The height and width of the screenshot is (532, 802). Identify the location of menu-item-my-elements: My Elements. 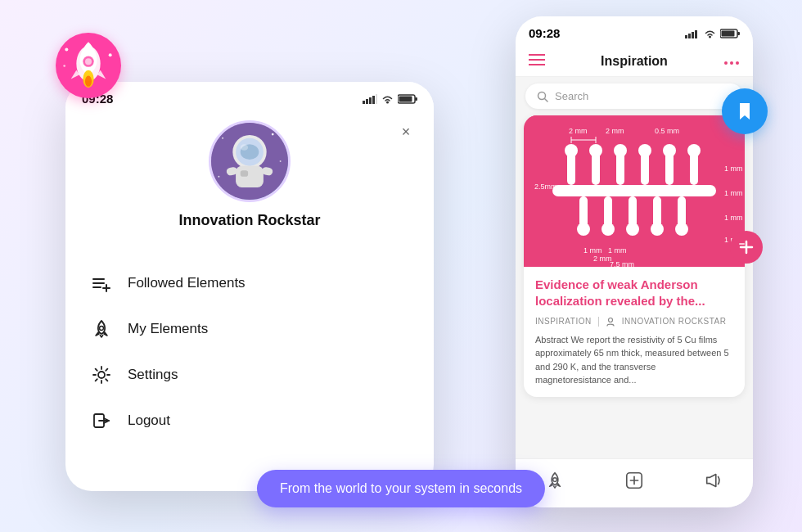
(250, 329).